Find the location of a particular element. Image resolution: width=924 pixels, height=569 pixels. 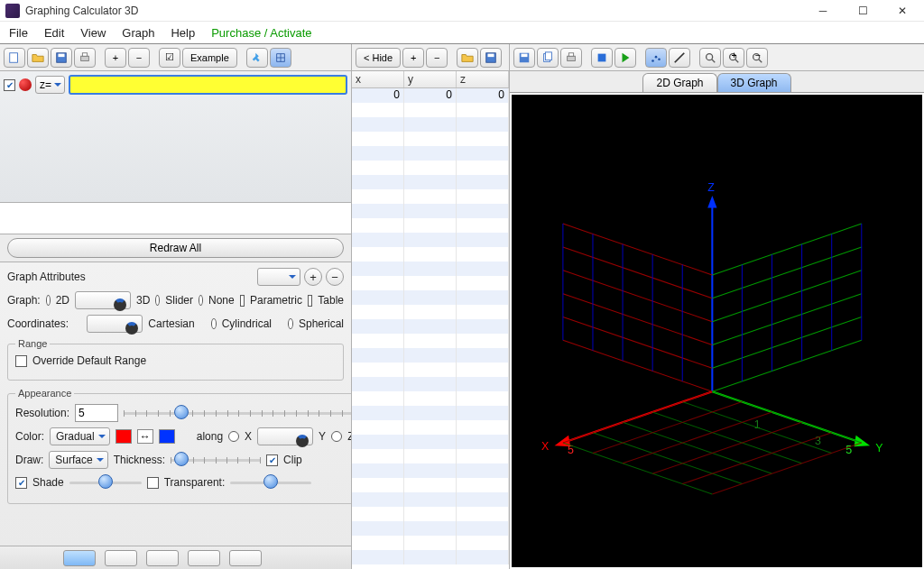

transparent-slider is located at coordinates (271, 482).